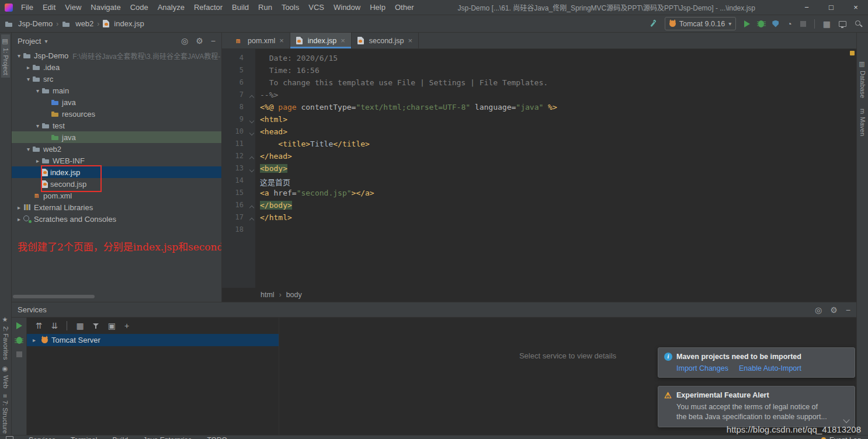 The width and height of the screenshot is (868, 439). What do you see at coordinates (386, 41) in the screenshot?
I see `tab-second-jsp: second.jsp×` at bounding box center [386, 41].